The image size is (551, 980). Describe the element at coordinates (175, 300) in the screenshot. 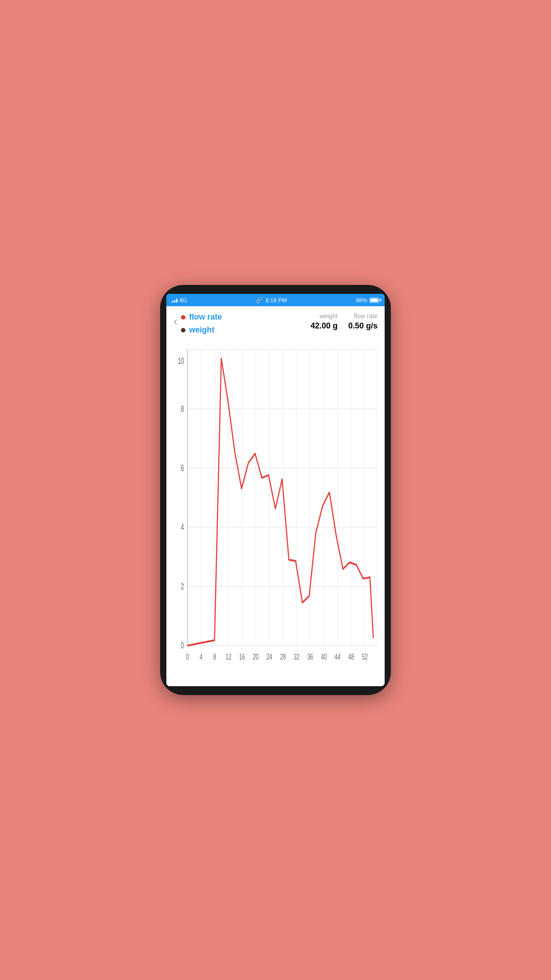

I see `signal-bars-icon` at that location.